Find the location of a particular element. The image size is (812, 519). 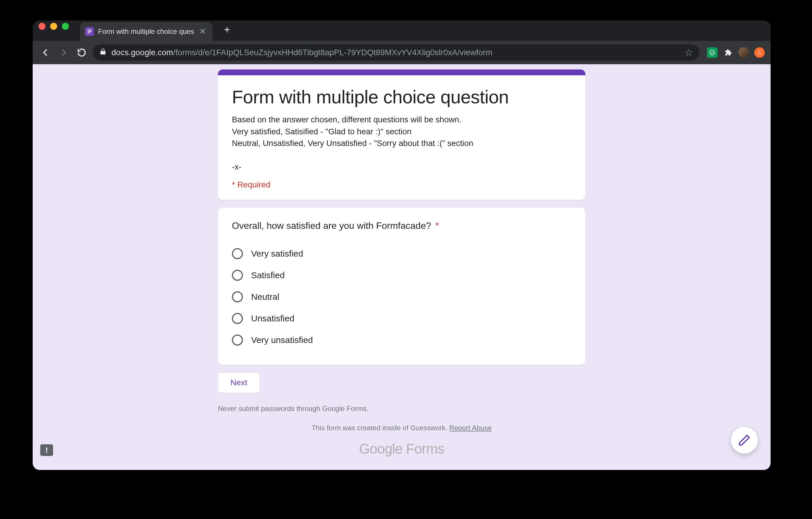

extension-mail-icon is located at coordinates (712, 53).